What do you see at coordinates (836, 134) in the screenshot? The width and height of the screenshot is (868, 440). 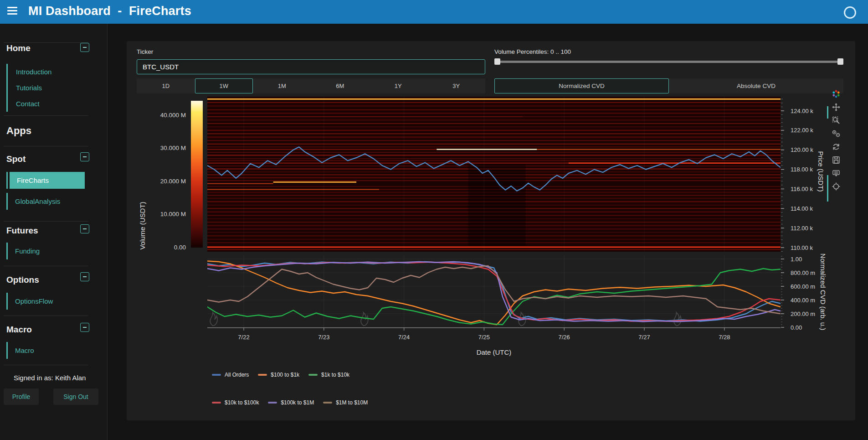 I see `zoom-in-out-icon` at bounding box center [836, 134].